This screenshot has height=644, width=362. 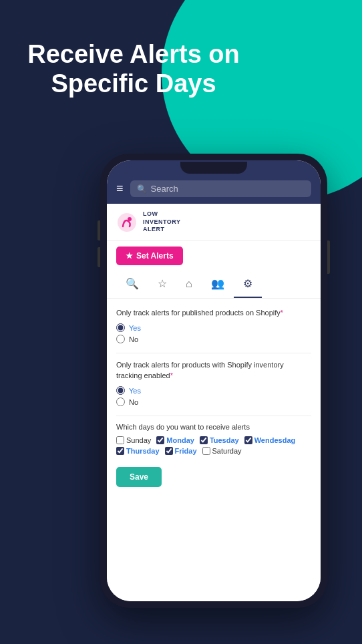 What do you see at coordinates (169, 451) in the screenshot?
I see `day-friday-checkbox` at bounding box center [169, 451].